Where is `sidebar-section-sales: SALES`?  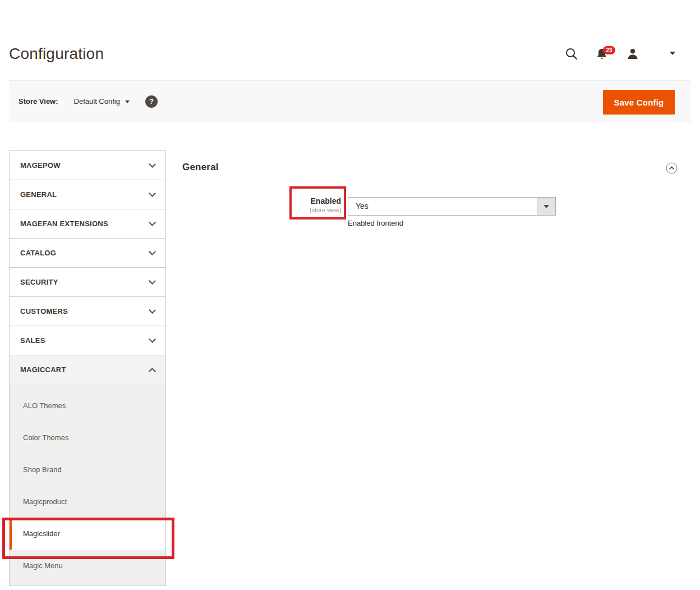 sidebar-section-sales: SALES is located at coordinates (88, 340).